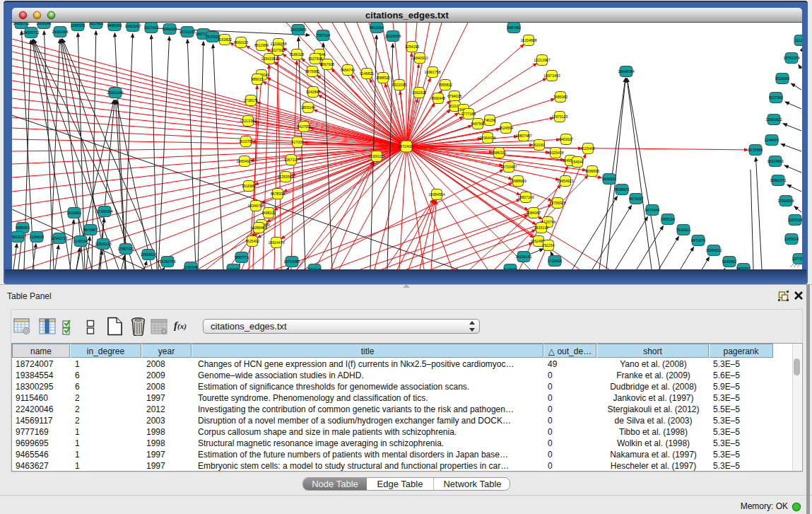 The width and height of the screenshot is (812, 514). Describe the element at coordinates (126, 249) in the screenshot. I see `svg-text: 17957223` at that location.